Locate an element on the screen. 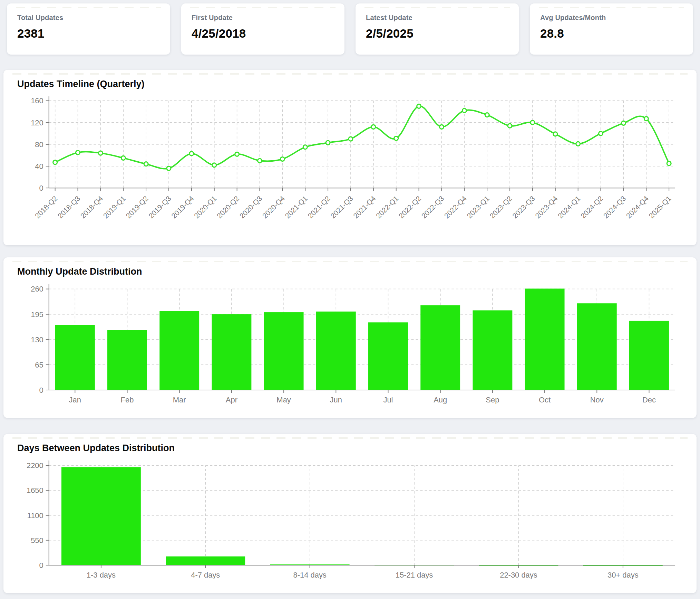 Image resolution: width=700 pixels, height=599 pixels. svg-text: Nov is located at coordinates (597, 400).